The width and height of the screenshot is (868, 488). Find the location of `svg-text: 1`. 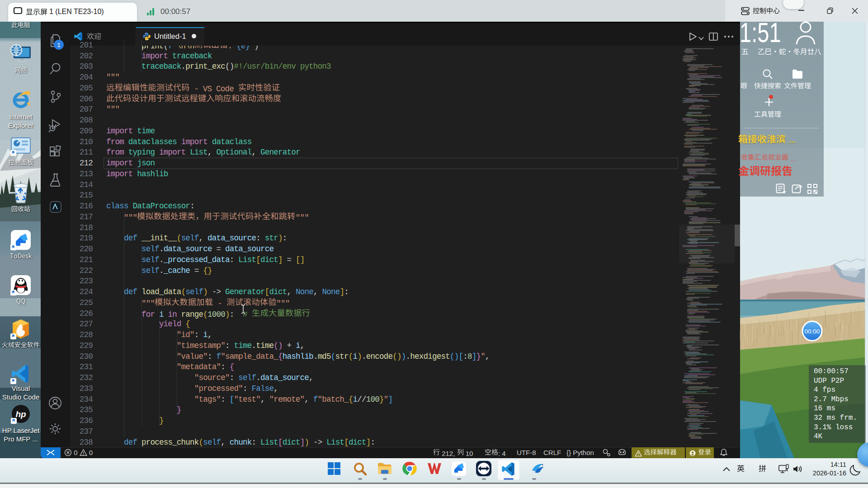

svg-text: 1 is located at coordinates (59, 45).